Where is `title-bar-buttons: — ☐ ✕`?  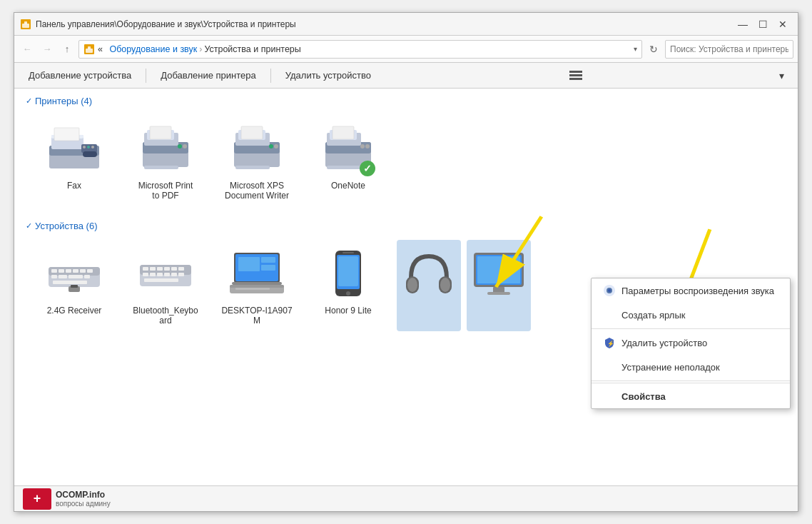 title-bar-buttons: — ☐ ✕ is located at coordinates (763, 24).